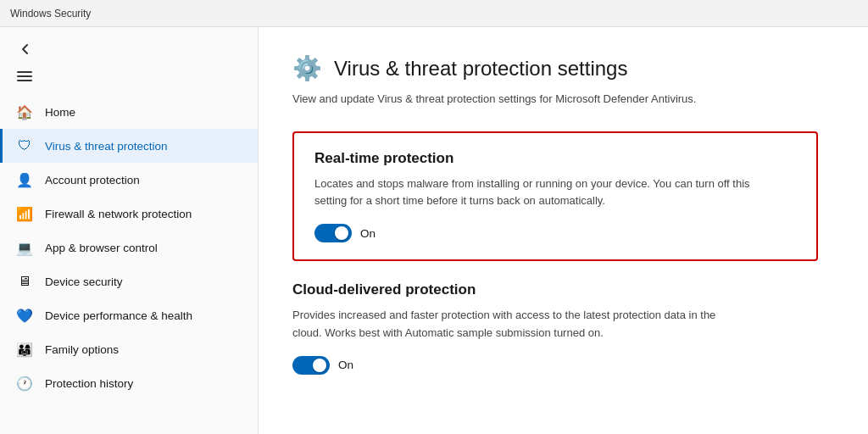 This screenshot has width=868, height=434. Describe the element at coordinates (129, 383) in the screenshot. I see `sidebar-item-history: 🕐Protection history` at that location.